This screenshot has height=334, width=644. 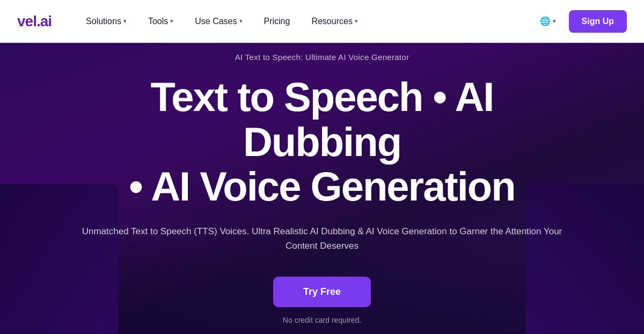 I want to click on globe-icon: 🌐, so click(x=545, y=21).